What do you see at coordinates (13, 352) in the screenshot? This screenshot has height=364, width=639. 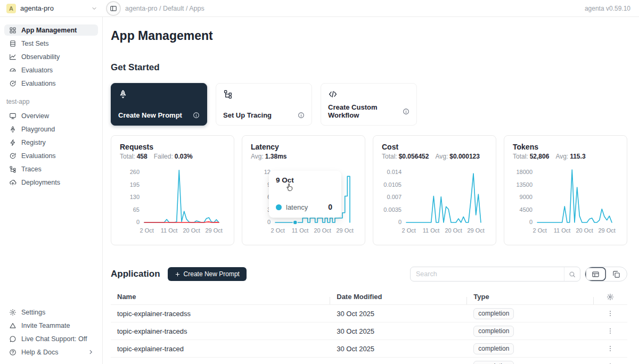 I see `help-icon` at bounding box center [13, 352].